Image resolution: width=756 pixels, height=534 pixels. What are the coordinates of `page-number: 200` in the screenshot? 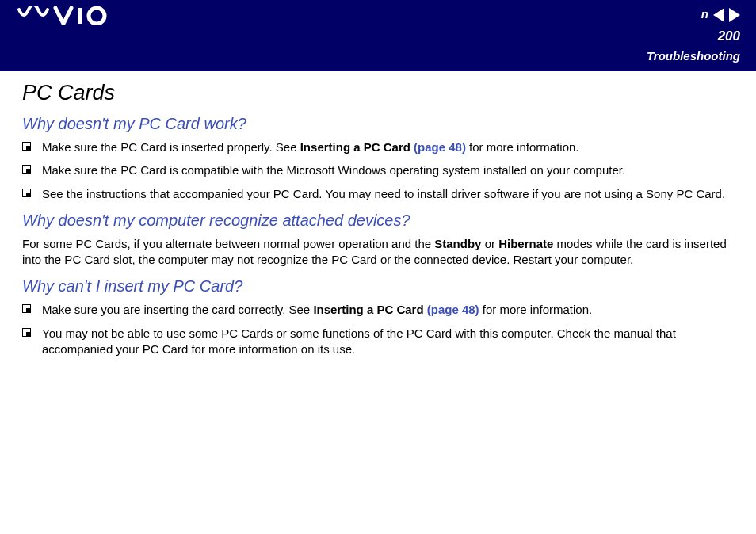 It's located at (729, 36).